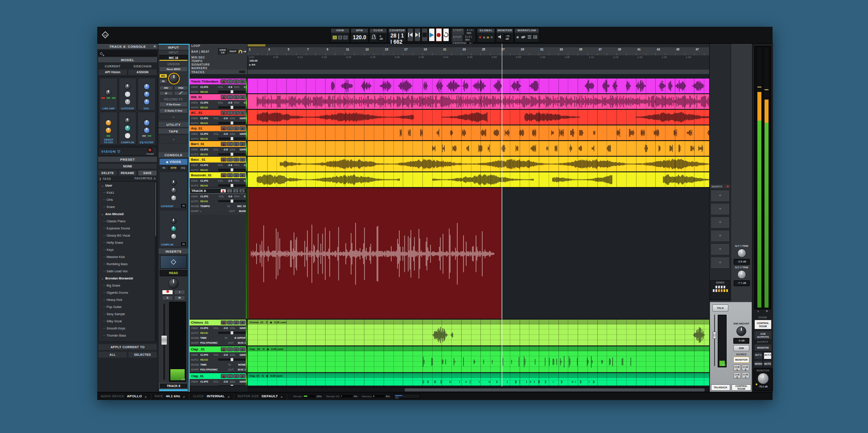  What do you see at coordinates (174, 162) in the screenshot?
I see `console-vision-button: ◆ VISION` at bounding box center [174, 162].